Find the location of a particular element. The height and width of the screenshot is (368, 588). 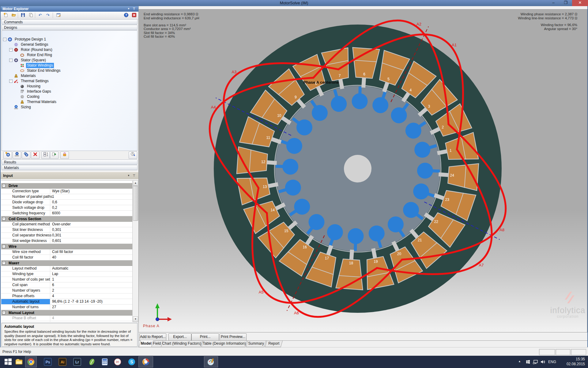

redo-button: ↷ is located at coordinates (48, 16).